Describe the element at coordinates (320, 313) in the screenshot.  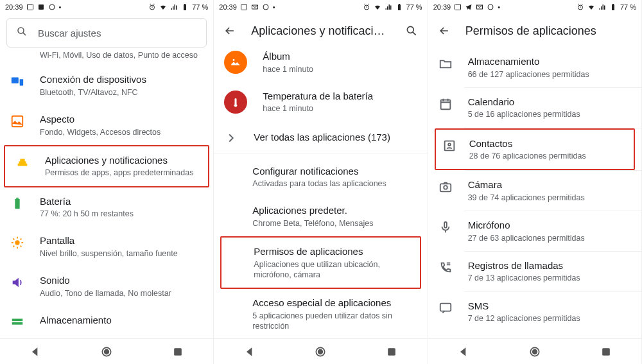
I see `row-acceso-especial: Acceso especial de aplicaciones 5 aplica…` at that location.